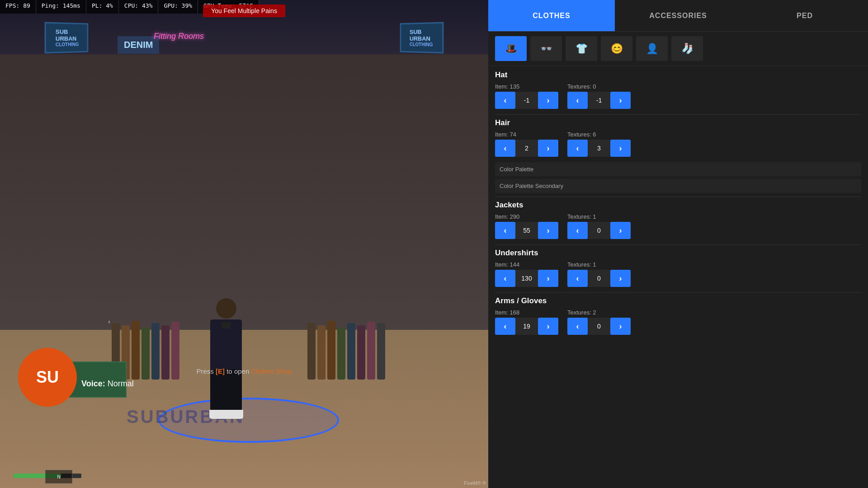 The width and height of the screenshot is (868, 488). Describe the element at coordinates (678, 96) in the screenshot. I see `hat-controls: Item: 135 ‹ -1 › Textures: 0 ‹ -1 ›` at that location.